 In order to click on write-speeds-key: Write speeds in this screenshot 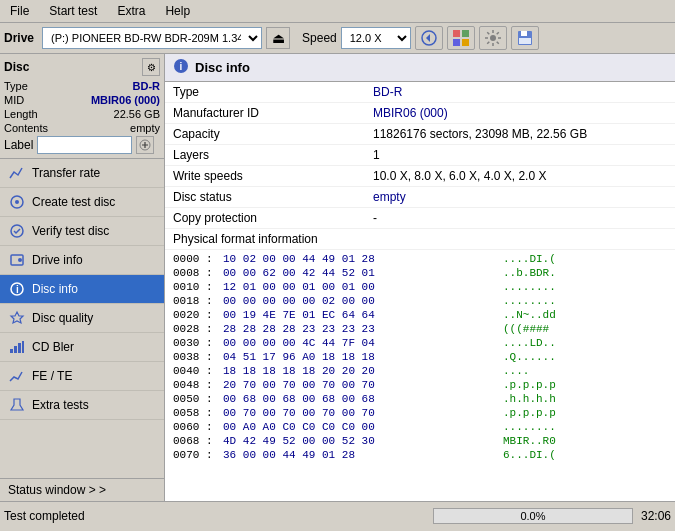, I will do `click(273, 176)`.